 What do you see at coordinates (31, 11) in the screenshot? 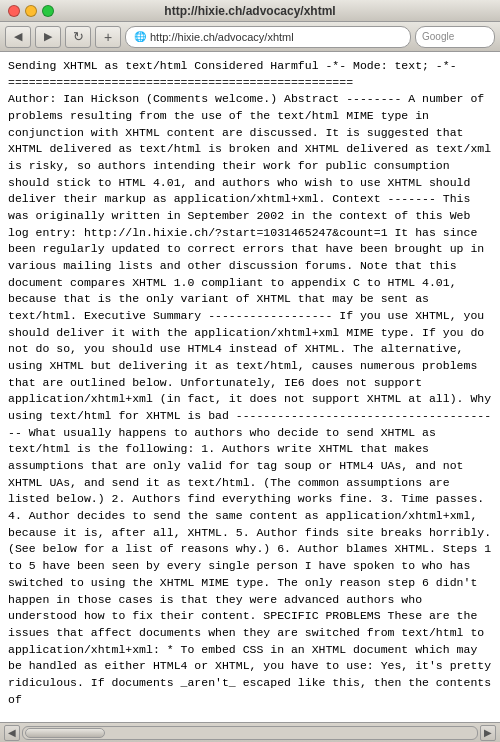
I see `minimize-button` at bounding box center [31, 11].